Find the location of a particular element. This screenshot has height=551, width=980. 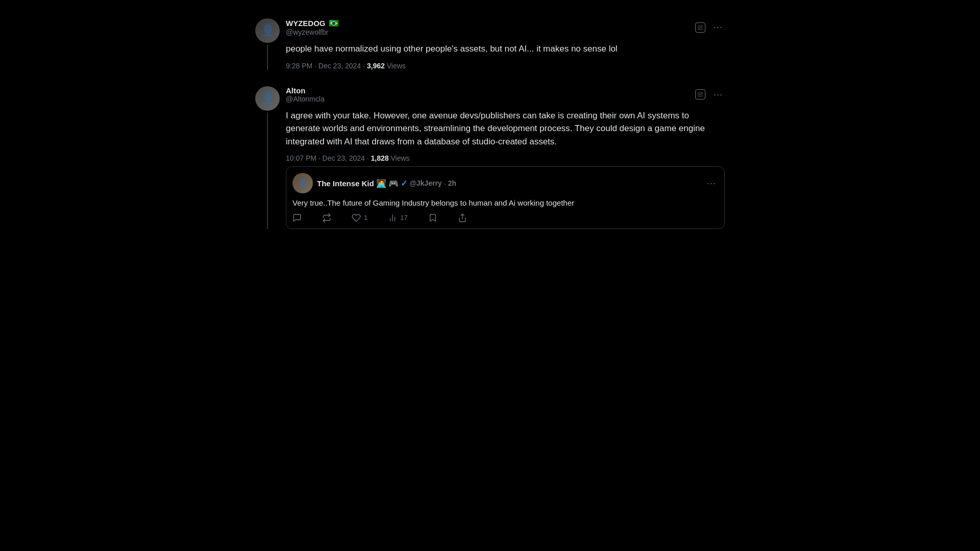

tweet-1-meta: 9:28 PM · Dec 23, 2024 · 3,962 Views is located at coordinates (505, 66).